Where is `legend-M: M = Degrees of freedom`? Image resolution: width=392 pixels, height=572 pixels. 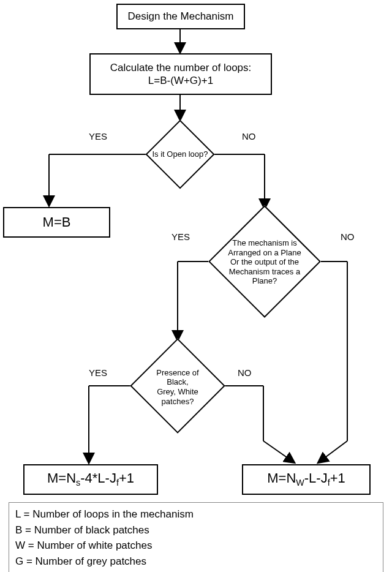
legend-M: M = Degrees of freedom is located at coordinates (196, 571).